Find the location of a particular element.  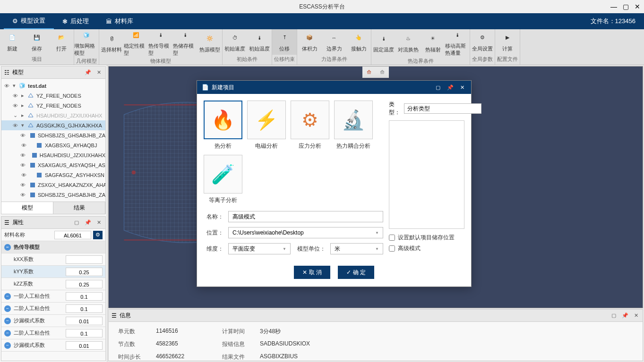

ribbon-item: 🌡初始温度 is located at coordinates (259, 42).